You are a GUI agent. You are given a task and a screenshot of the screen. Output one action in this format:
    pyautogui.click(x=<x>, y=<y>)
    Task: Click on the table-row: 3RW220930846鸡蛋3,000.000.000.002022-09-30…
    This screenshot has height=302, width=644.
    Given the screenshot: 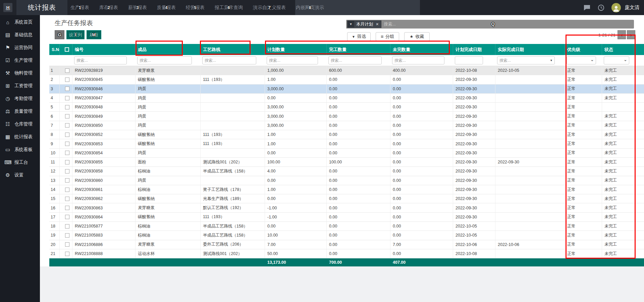 What is the action you would take?
    pyautogui.click(x=347, y=89)
    